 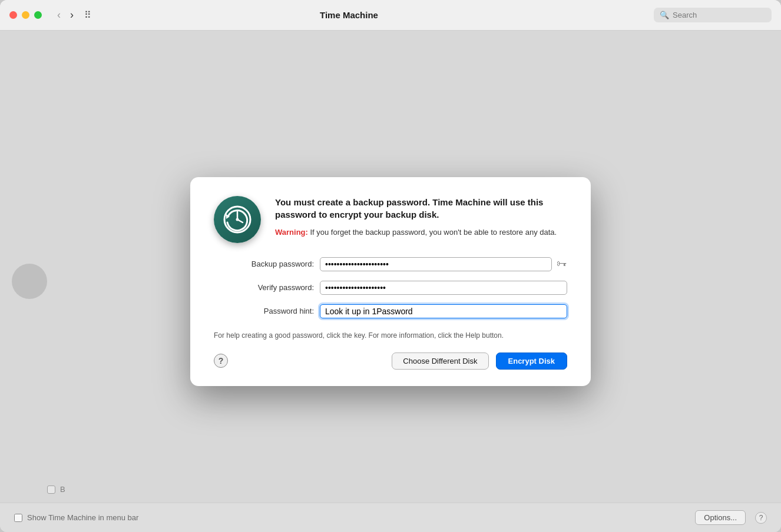 I want to click on warning-body: If you forget the backup password, you w…, so click(x=432, y=232).